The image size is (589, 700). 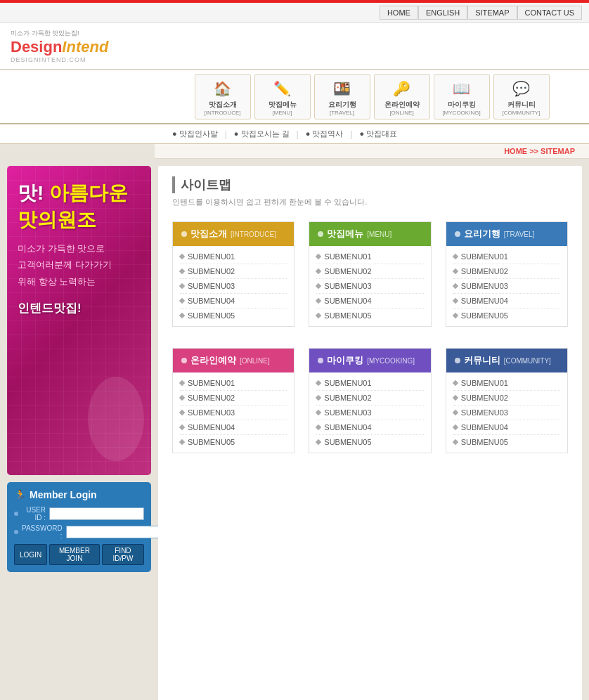 I want to click on nav-online: 🔑 온라인예약 [ONLINE], so click(x=402, y=97).